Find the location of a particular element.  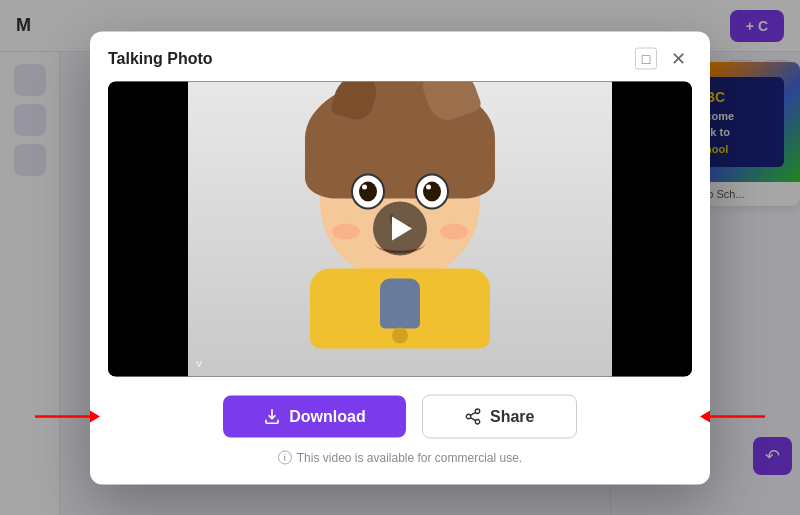

cartoon-right-pupil is located at coordinates (432, 192).